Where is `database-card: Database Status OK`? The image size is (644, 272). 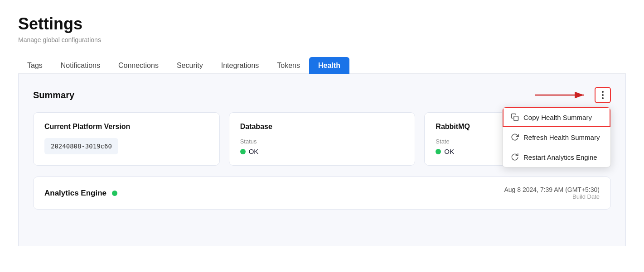 database-card: Database Status OK is located at coordinates (322, 139).